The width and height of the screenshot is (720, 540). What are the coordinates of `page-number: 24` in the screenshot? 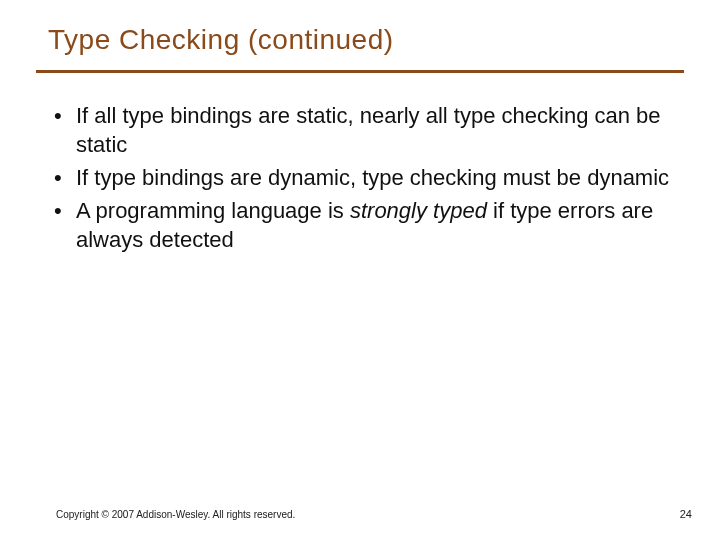 It's located at (686, 514).